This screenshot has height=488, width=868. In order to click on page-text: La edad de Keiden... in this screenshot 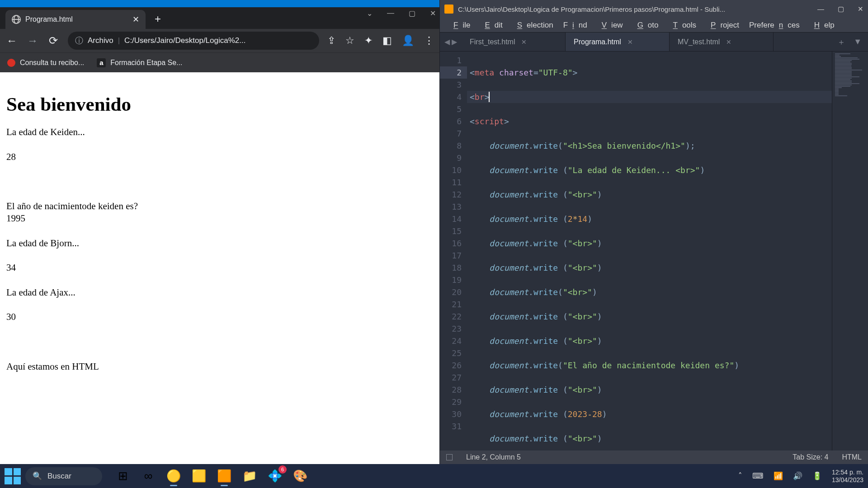, I will do `click(220, 132)`.